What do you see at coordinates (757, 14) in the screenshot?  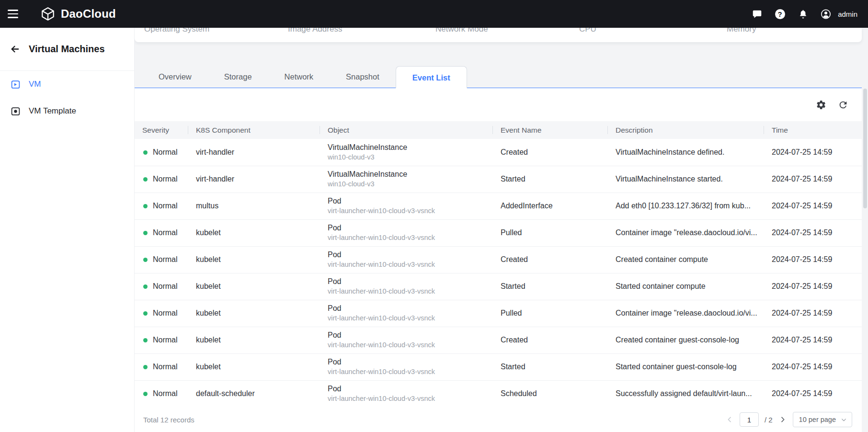 I see `chat-icon` at bounding box center [757, 14].